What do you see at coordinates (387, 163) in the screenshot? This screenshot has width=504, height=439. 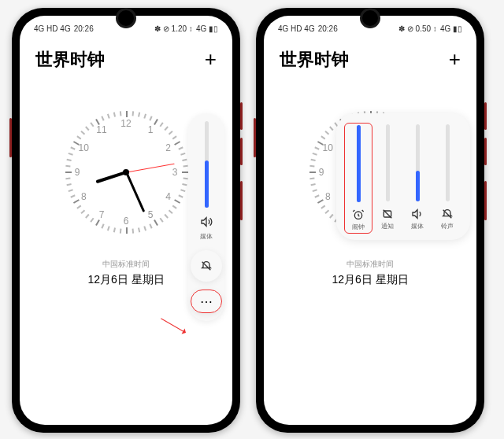 I see `notify-volume-slider` at bounding box center [387, 163].